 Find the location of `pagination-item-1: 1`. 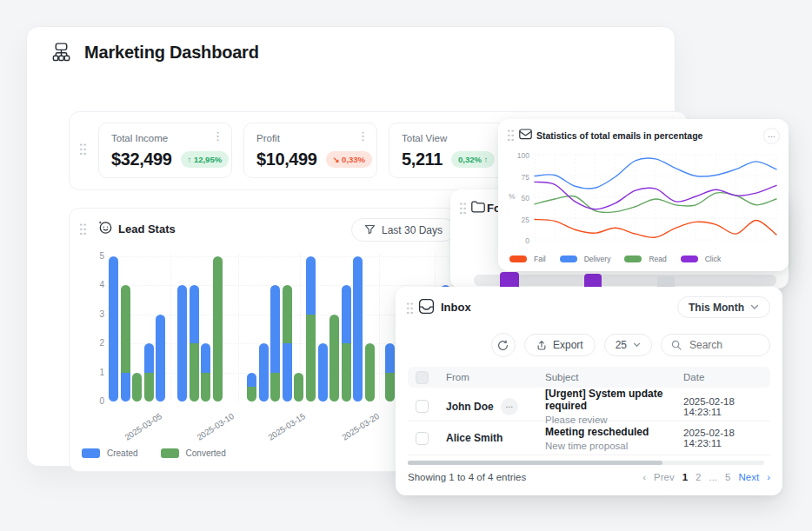

pagination-item-1: 1 is located at coordinates (685, 477).